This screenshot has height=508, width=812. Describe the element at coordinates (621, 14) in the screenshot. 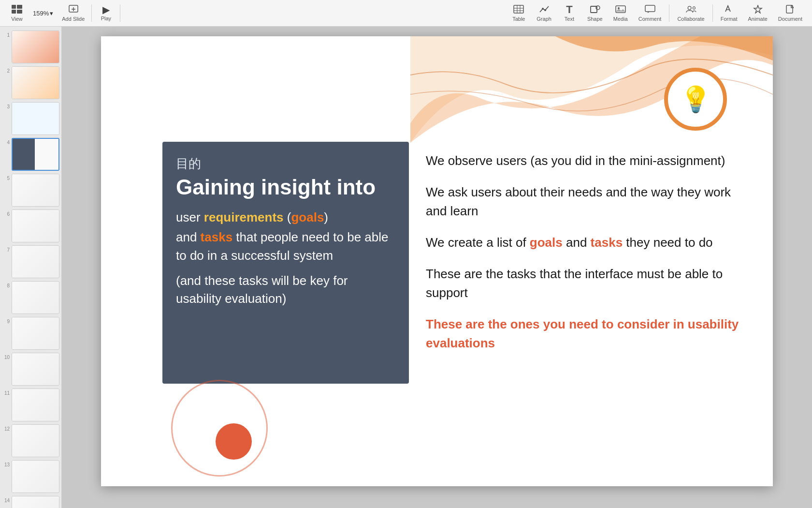

I see `toolbar-media: Media` at that location.